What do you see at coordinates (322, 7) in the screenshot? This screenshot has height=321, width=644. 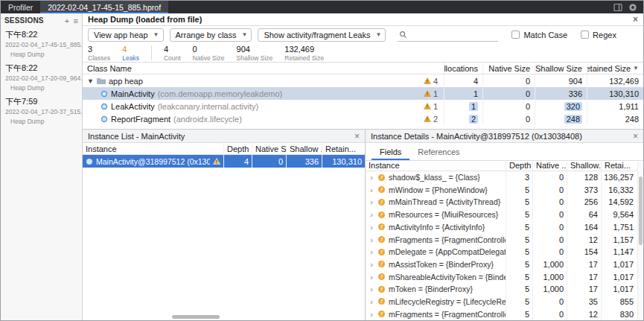 I see `titlebar: Profiler 2022-02-04_17-45-15_885.hprof` at bounding box center [322, 7].